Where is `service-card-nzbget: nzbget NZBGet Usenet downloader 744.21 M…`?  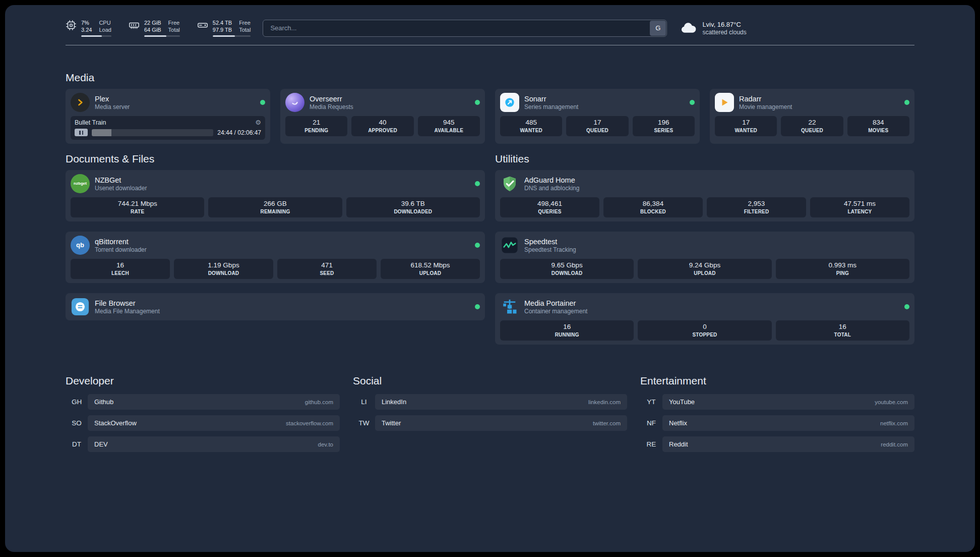
service-card-nzbget: nzbget NZBGet Usenet downloader 744.21 M… is located at coordinates (275, 196).